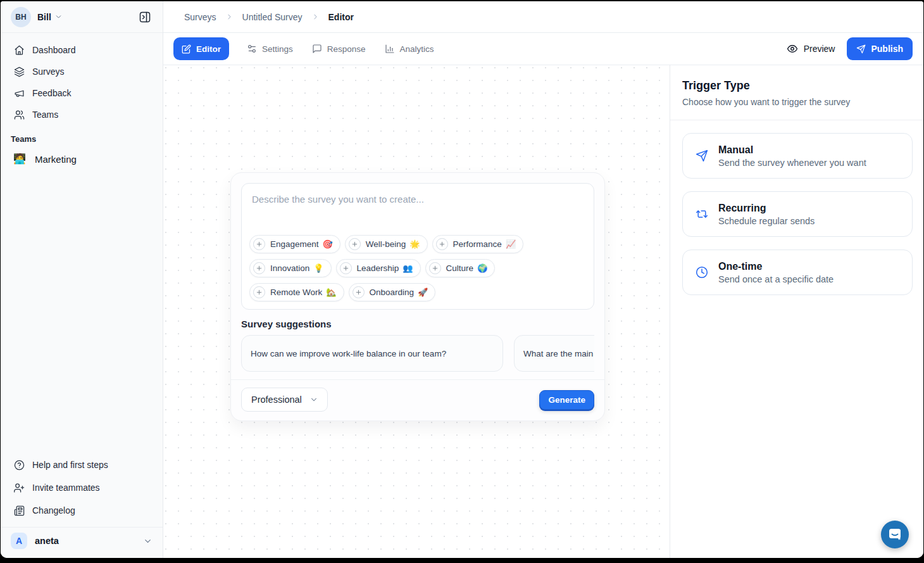 This screenshot has height=563, width=924. Describe the element at coordinates (82, 79) in the screenshot. I see `sidebar-nav: Dashboard Surveys Feedback Teams` at that location.